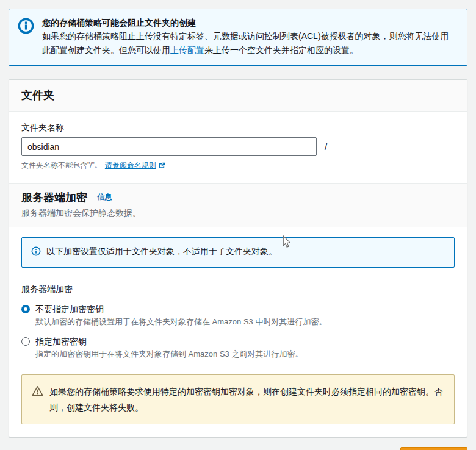 This screenshot has height=450, width=476. Describe the element at coordinates (247, 399) in the screenshot. I see `warning-text: 如果您的存储桶策略要求使用特定的加密密钥加密对象，则在创建文件夹时必须指定相同的…` at that location.